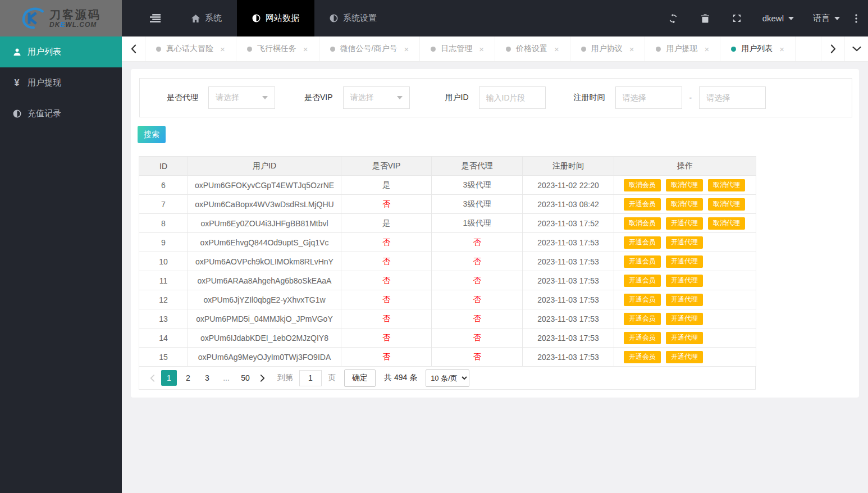 Image resolution: width=868 pixels, height=493 pixels. I want to click on topnav-item-2: 网站数据, so click(276, 18).